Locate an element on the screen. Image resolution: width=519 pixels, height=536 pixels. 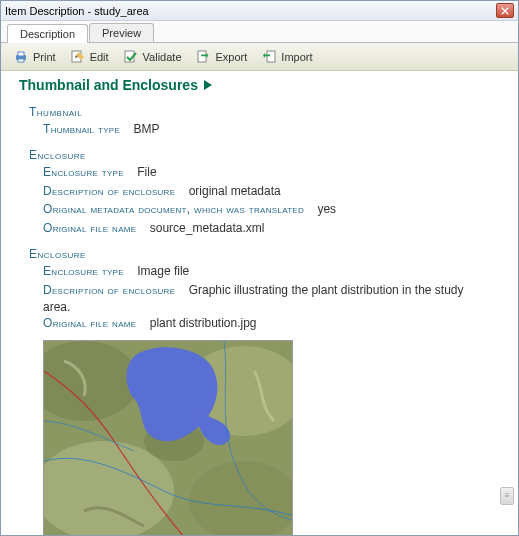
enclosure1-origmeta-value: yes is located at coordinates (326, 209).